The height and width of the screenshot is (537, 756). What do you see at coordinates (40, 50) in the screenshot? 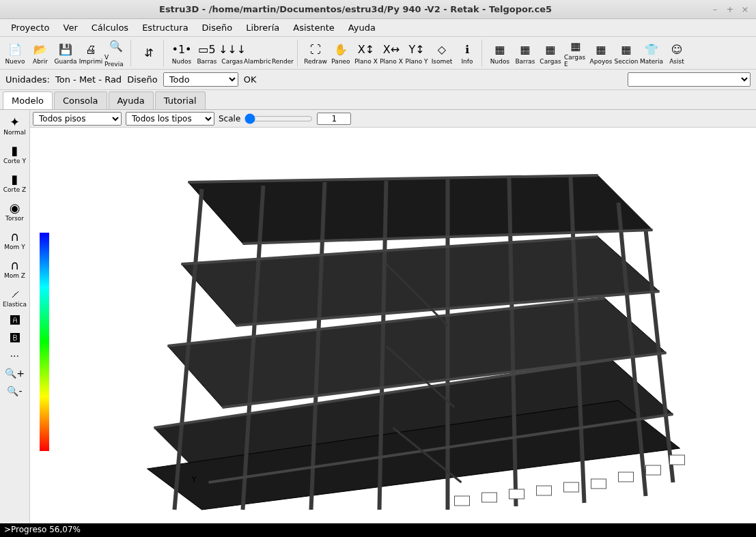
I see `Abrir-icon: 📂` at bounding box center [40, 50].